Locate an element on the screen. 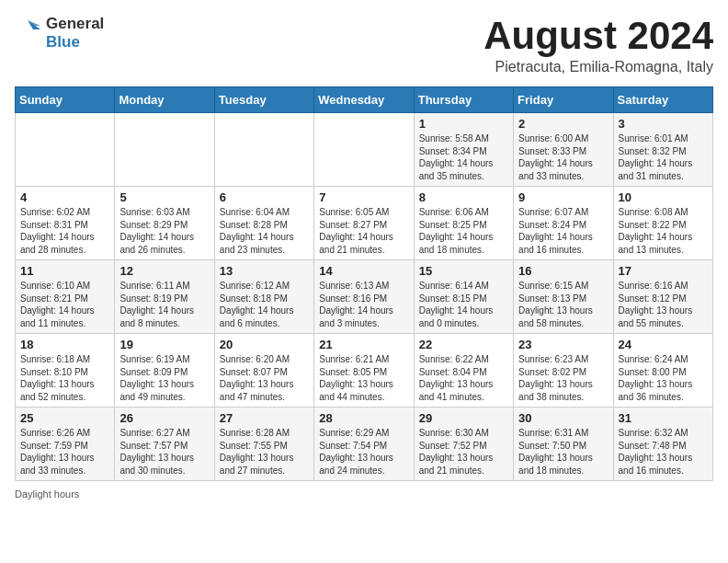  calendar-cell: 22Sunrise: 6:22 AM Sunset: 8:04 PM Dayli… is located at coordinates (463, 371).